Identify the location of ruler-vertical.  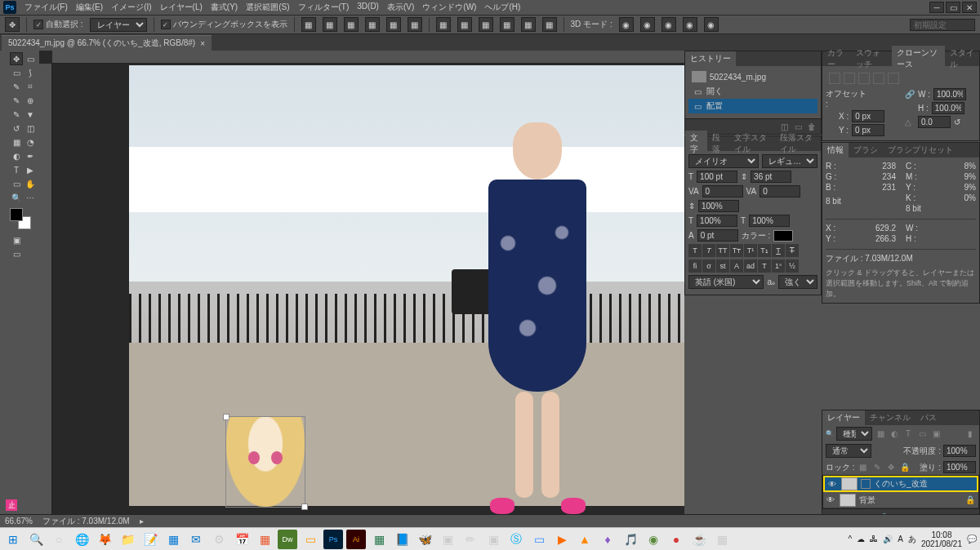
(46, 295).